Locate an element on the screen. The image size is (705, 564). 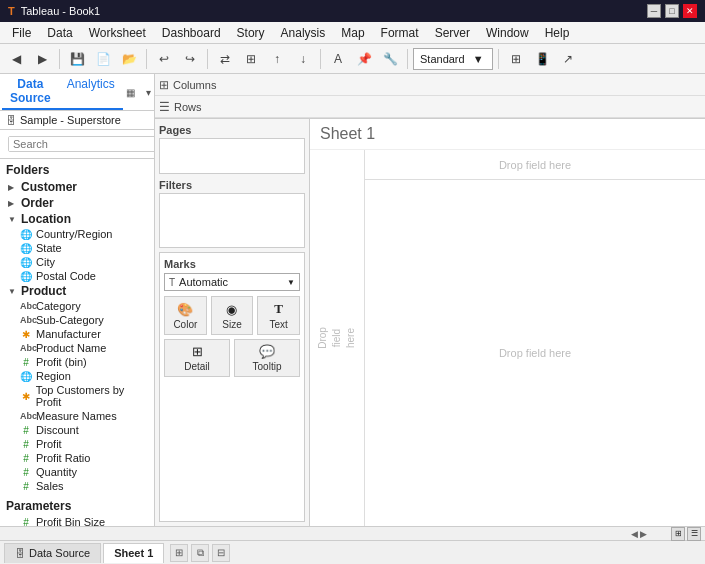
swap-button: ⇄ is located at coordinates (225, 59).